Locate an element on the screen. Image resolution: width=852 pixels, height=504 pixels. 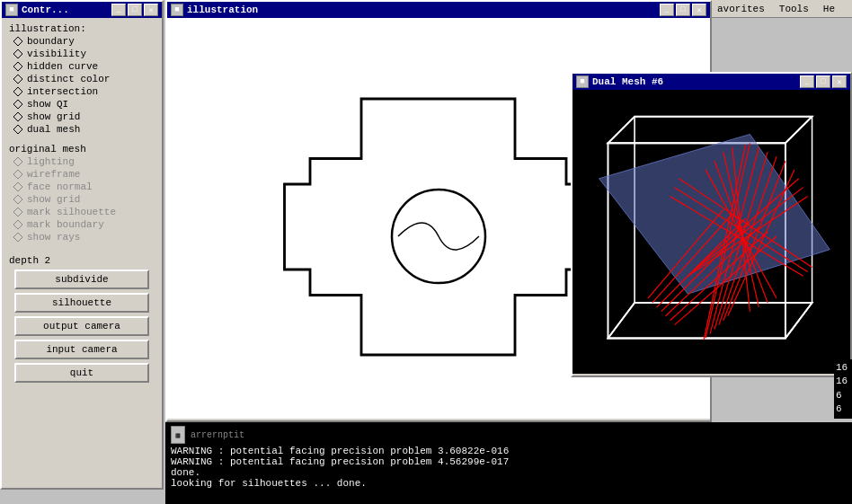
checkbox-show-qi: show QI is located at coordinates (82, 104).